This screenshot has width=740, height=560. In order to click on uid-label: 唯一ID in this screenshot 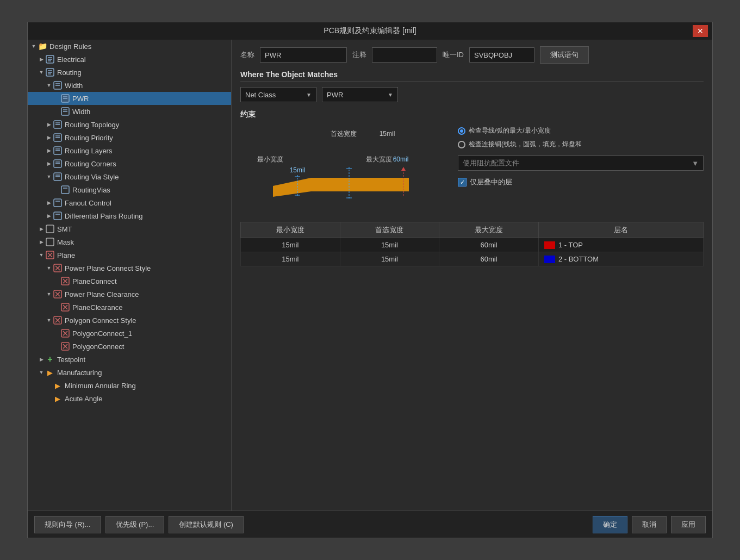, I will do `click(453, 55)`.